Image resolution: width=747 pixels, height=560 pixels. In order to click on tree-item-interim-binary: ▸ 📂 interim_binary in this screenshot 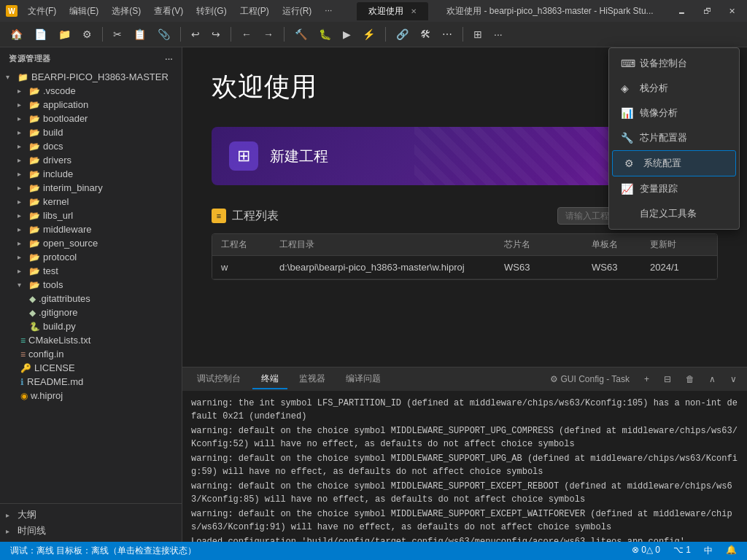, I will do `click(90, 188)`.